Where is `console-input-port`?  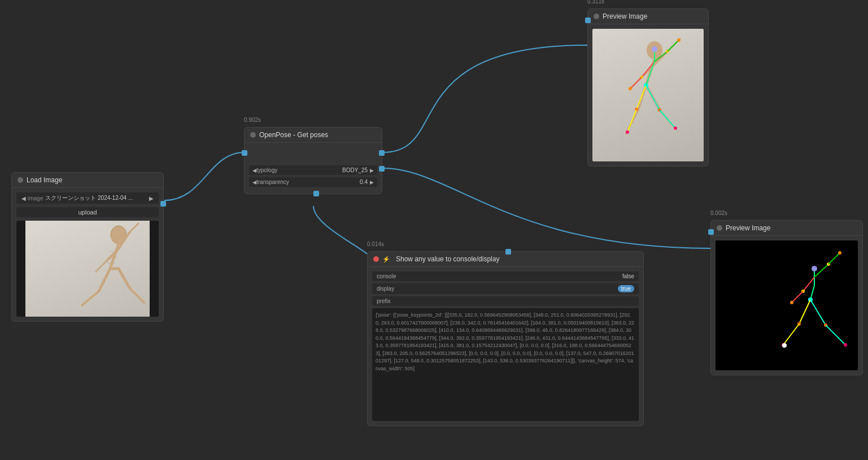 console-input-port is located at coordinates (508, 252).